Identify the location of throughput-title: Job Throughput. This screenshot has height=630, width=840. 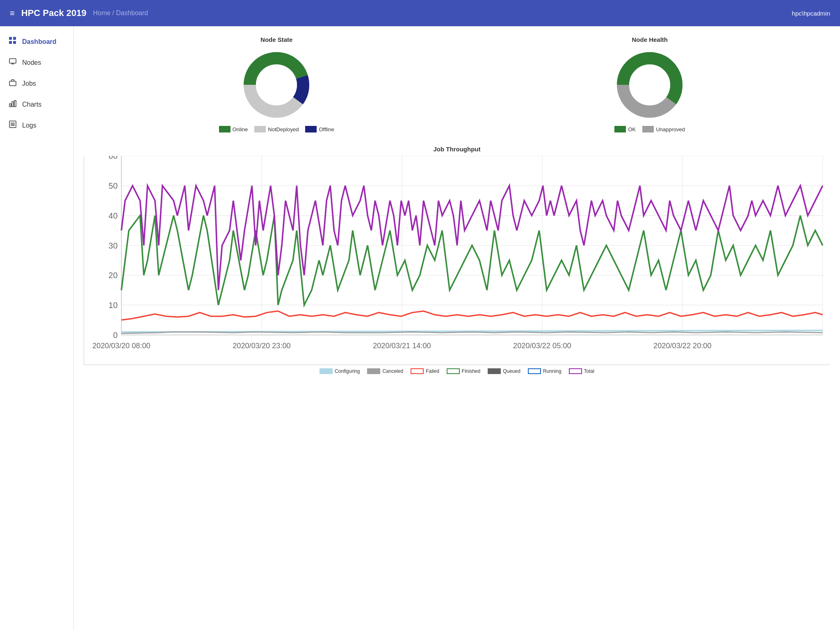
(457, 149).